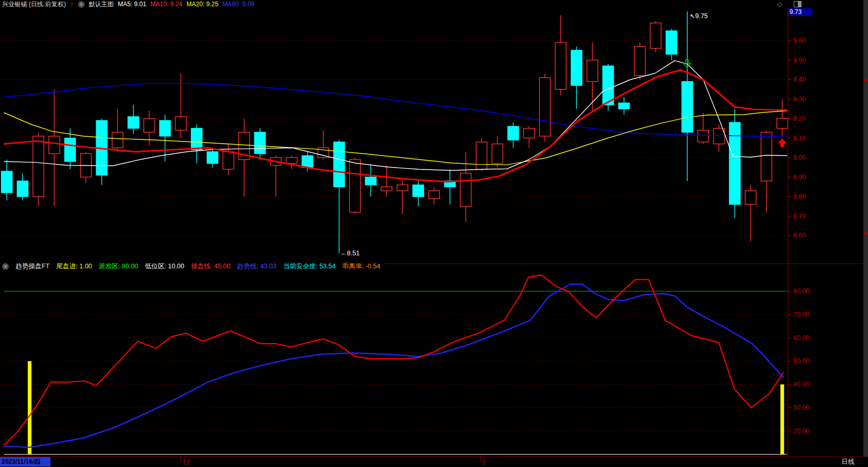 This screenshot has height=467, width=868. What do you see at coordinates (211, 266) in the screenshot?
I see `indicator-param-caopanxian: 操盘线: 45.00` at bounding box center [211, 266].